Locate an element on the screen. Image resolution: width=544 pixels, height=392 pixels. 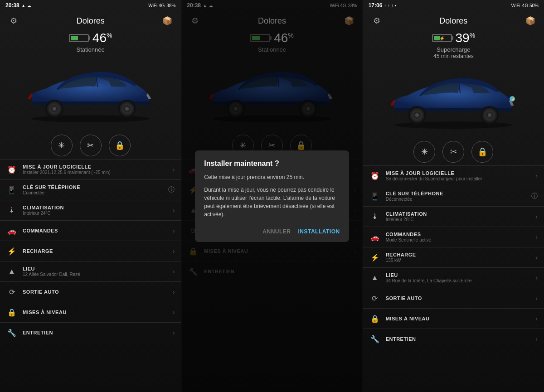
time-display: 20:38 is located at coordinates (13, 5).